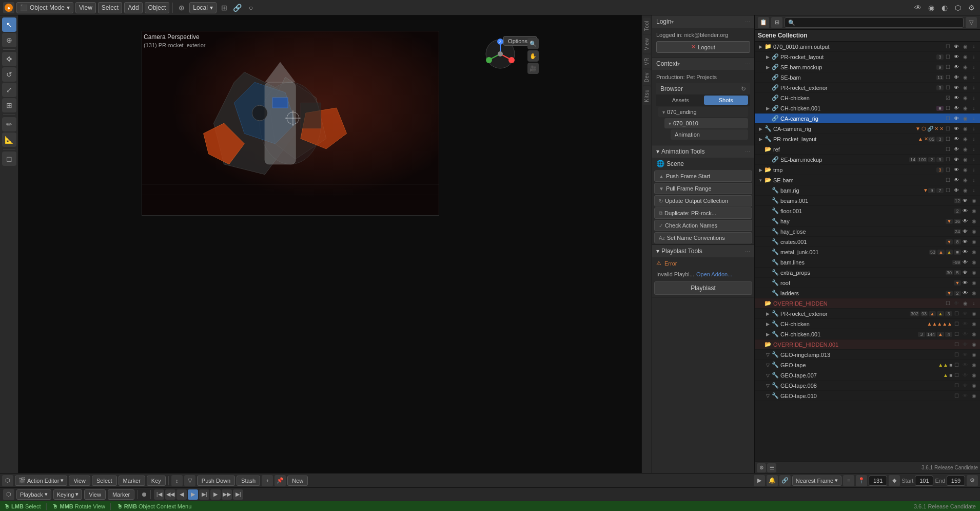 This screenshot has height=511, width=980. I want to click on object-menu: Object, so click(157, 8).